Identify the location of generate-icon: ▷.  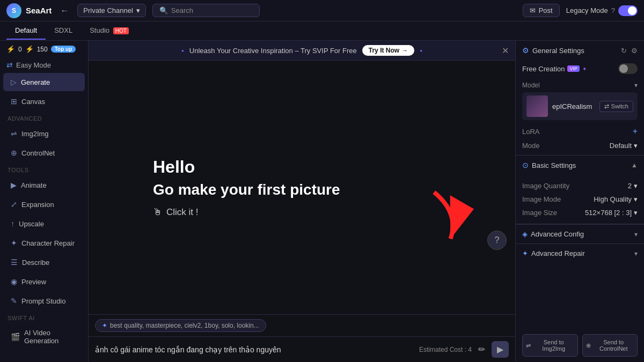
(14, 82).